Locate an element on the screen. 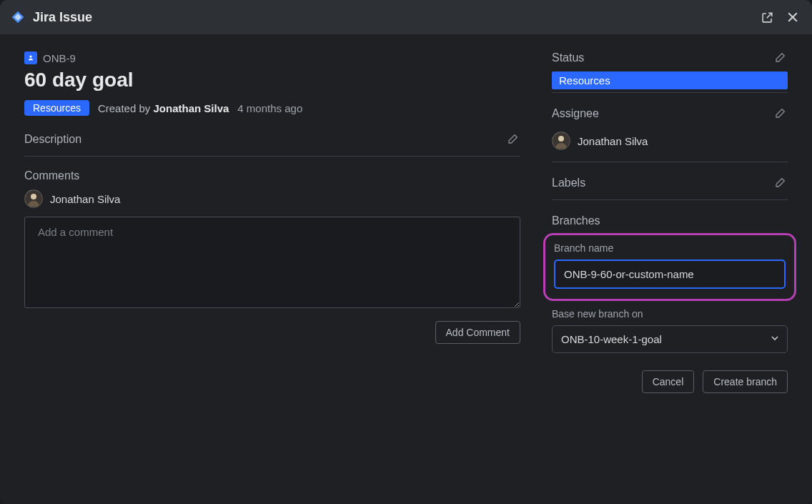  labels-label: Labels is located at coordinates (569, 183).